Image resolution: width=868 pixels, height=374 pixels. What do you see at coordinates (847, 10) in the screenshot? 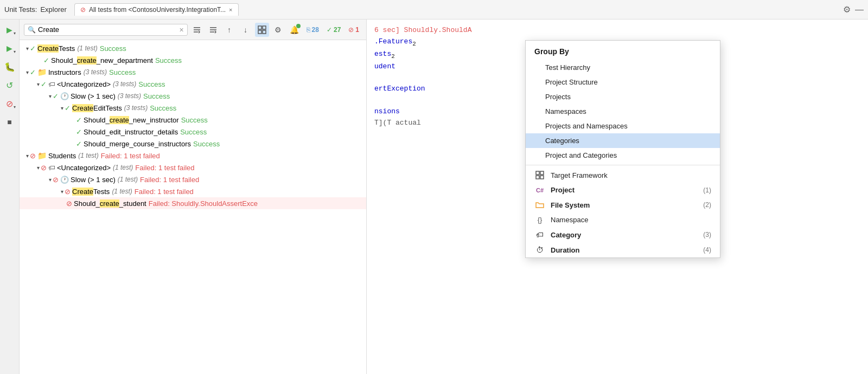
I see `title-gear-icon: ⚙` at bounding box center [847, 10].